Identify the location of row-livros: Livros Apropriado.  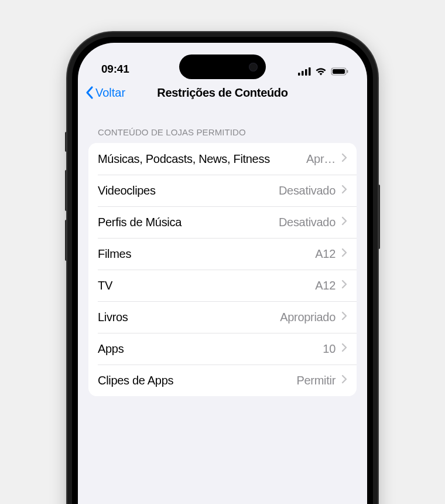
(222, 317).